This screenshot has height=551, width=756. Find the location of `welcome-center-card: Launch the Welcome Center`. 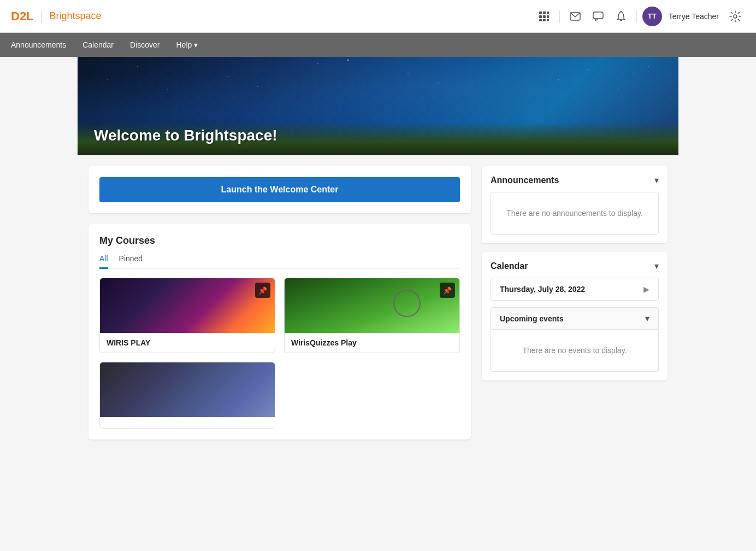

welcome-center-card: Launch the Welcome Center is located at coordinates (280, 190).